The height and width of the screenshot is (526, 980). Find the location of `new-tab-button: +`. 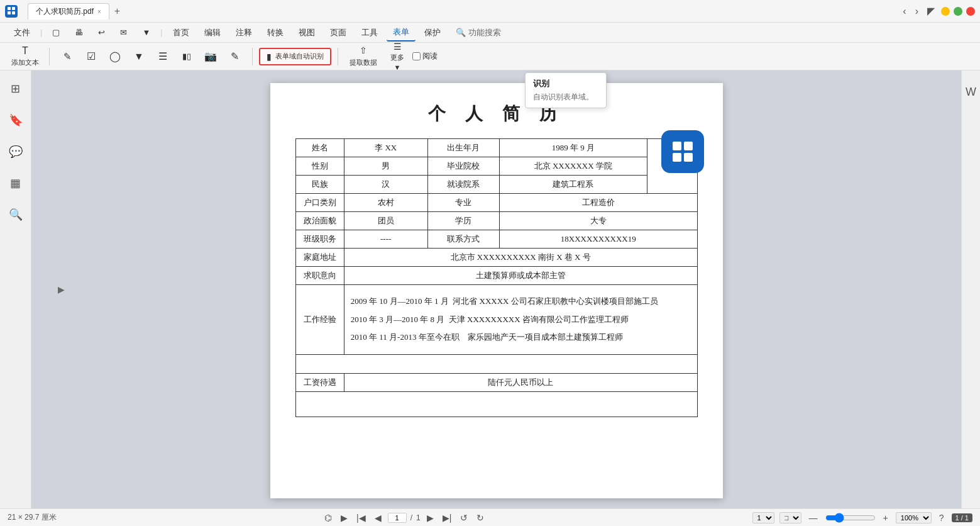

new-tab-button: + is located at coordinates (117, 11).